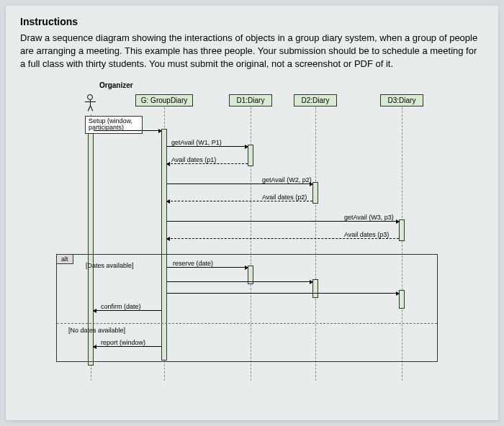 The height and width of the screenshot is (426, 504). Describe the element at coordinates (117, 85) in the screenshot. I see `actor-label: Organizer` at that location.